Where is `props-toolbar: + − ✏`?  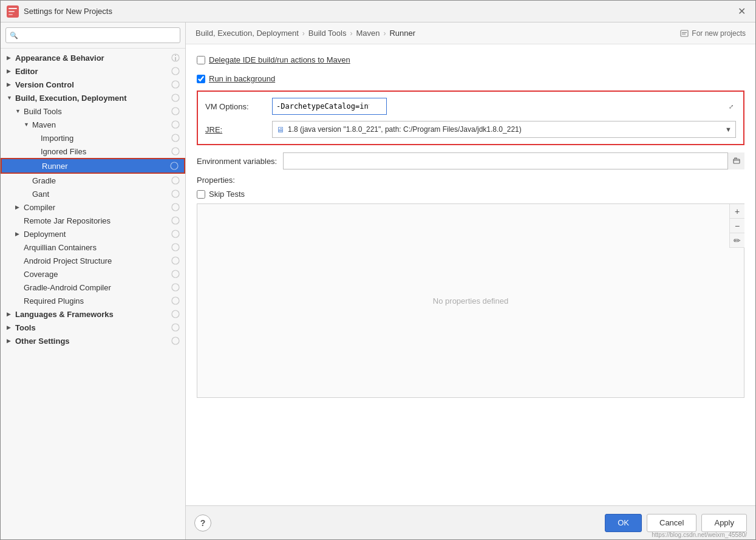
props-toolbar: + − ✏ is located at coordinates (737, 226).